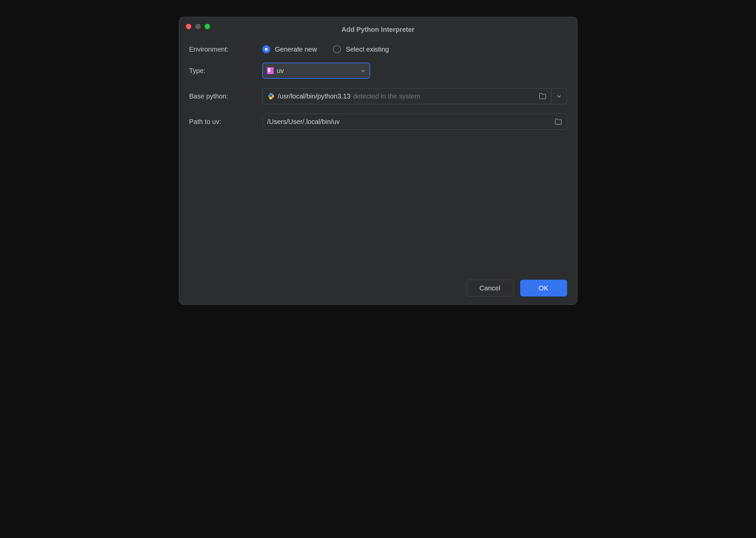 This screenshot has height=538, width=756. What do you see at coordinates (378, 29) in the screenshot?
I see `dialog-title: Add Python Interpreter` at bounding box center [378, 29].